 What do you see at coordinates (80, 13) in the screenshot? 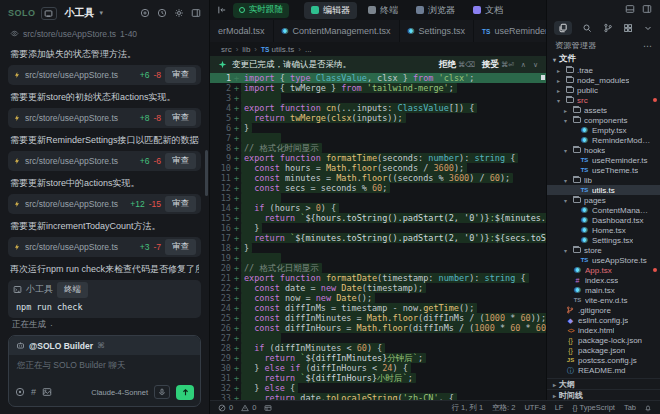
I see `panel-title: 小工具` at bounding box center [80, 13].